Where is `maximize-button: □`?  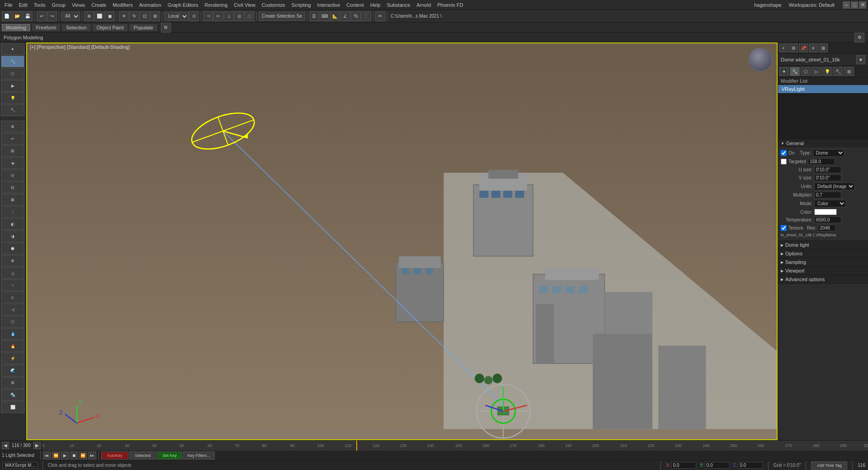 maximize-button: □ is located at coordinates (854, 5).